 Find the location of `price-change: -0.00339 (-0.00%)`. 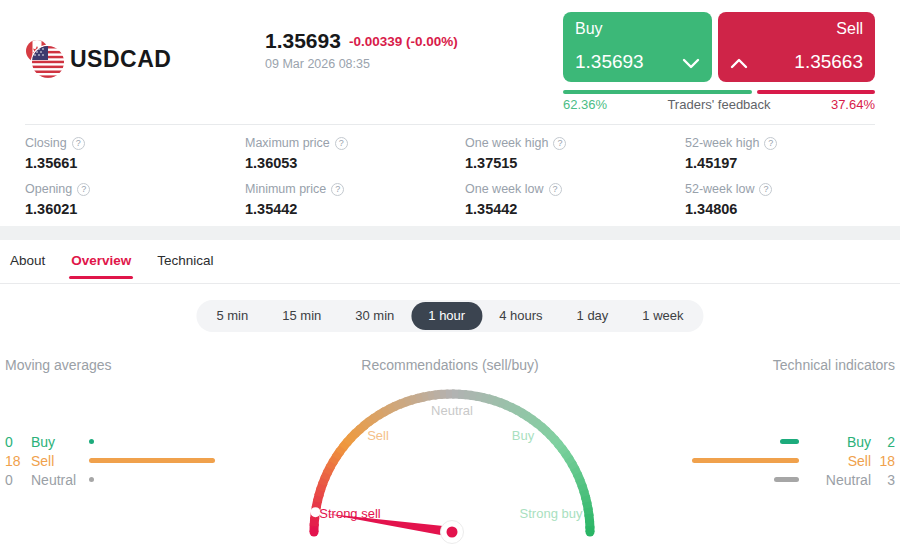

price-change: -0.00339 (-0.00%) is located at coordinates (404, 42).